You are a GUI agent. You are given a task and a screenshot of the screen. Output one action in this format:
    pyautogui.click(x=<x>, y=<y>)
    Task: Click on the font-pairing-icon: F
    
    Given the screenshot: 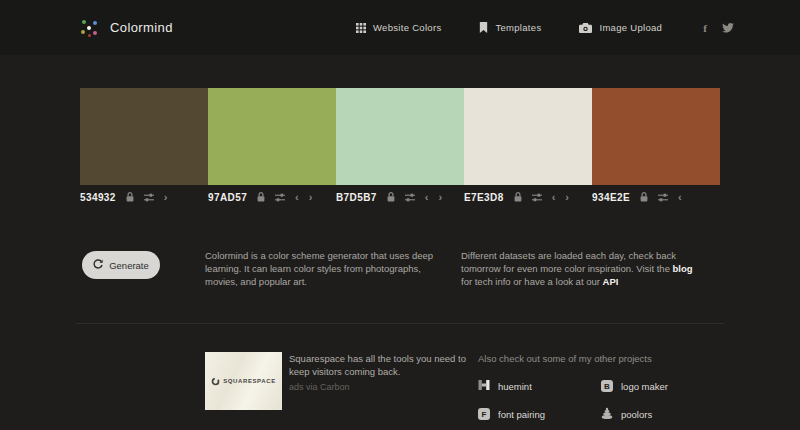 What is the action you would take?
    pyautogui.click(x=484, y=414)
    